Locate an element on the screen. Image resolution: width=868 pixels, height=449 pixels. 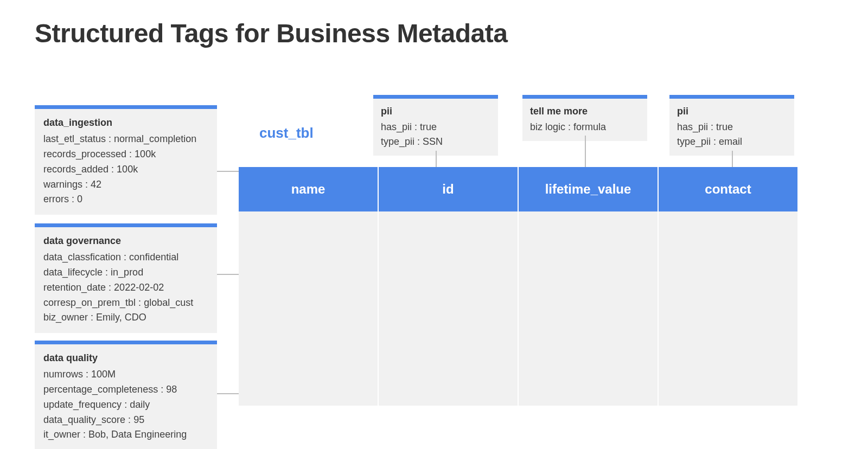
col-tag-card-contact: pii has_pii : true type_pii : email is located at coordinates (732, 125).